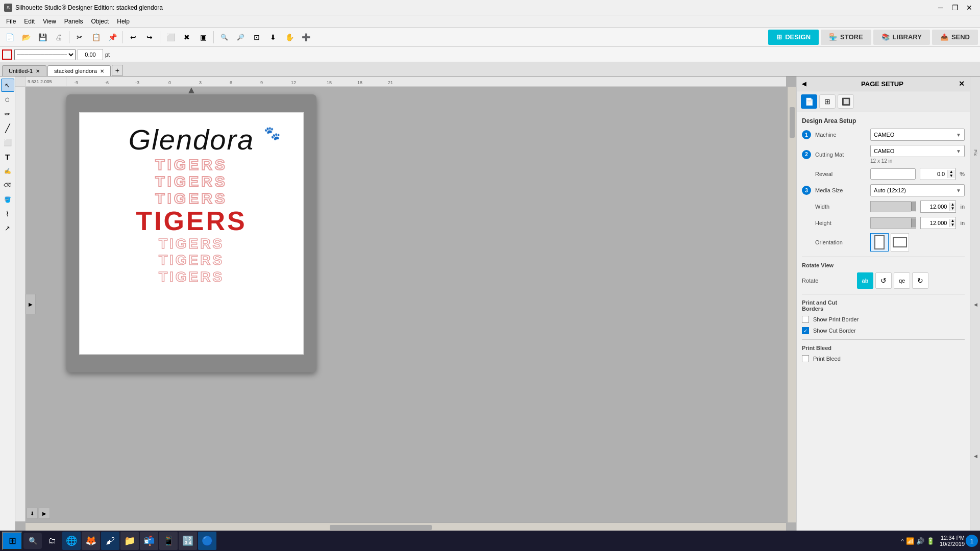  What do you see at coordinates (969, 8) in the screenshot?
I see `close-button: ✕` at bounding box center [969, 8].